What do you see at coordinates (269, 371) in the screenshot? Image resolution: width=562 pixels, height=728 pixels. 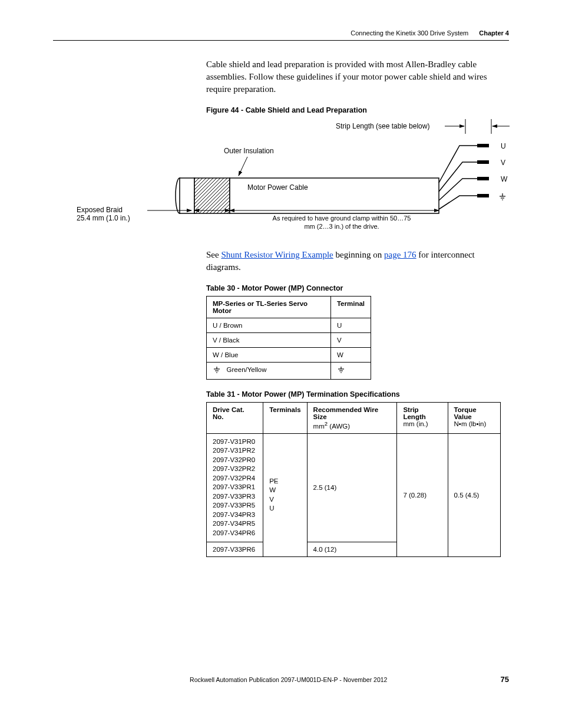 I see `t30-r4c1: Green/Yellow` at bounding box center [269, 371].